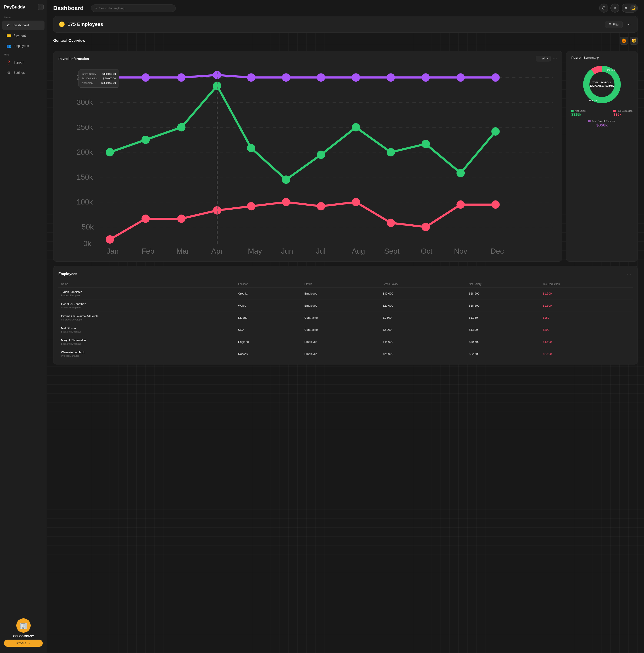  Describe the element at coordinates (21, 46) in the screenshot. I see `sidebar-item-label: Employees` at that location.